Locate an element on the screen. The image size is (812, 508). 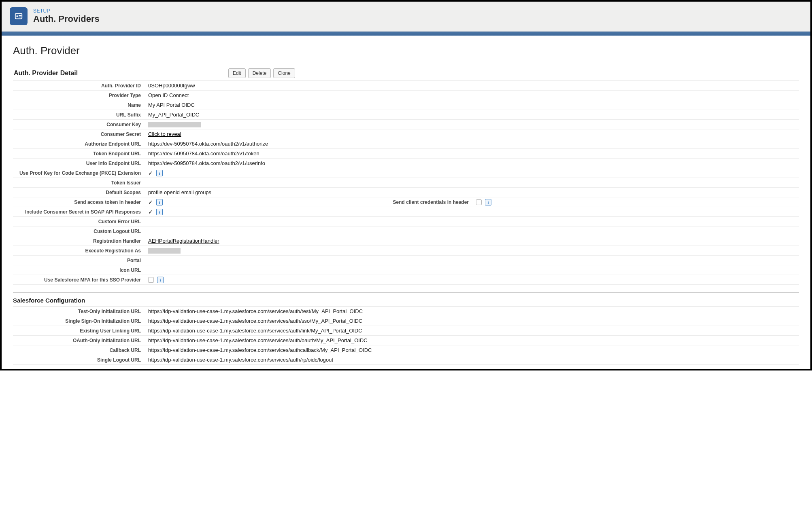
consumer-secret-reveal-link: Click to reveal is located at coordinates (472, 134).